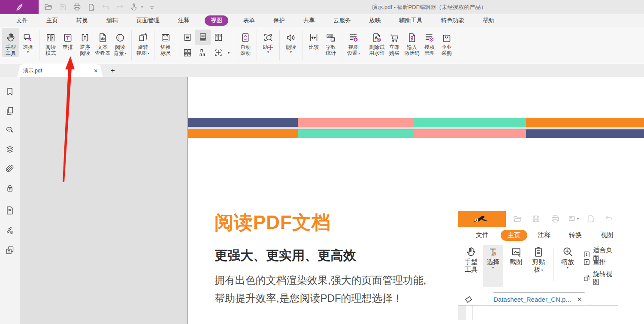 Image resolution: width=644 pixels, height=324 pixels. Describe the element at coordinates (538, 235) in the screenshot. I see `mini-menu-bar: 文件 主页 注释 转换 视图` at that location.